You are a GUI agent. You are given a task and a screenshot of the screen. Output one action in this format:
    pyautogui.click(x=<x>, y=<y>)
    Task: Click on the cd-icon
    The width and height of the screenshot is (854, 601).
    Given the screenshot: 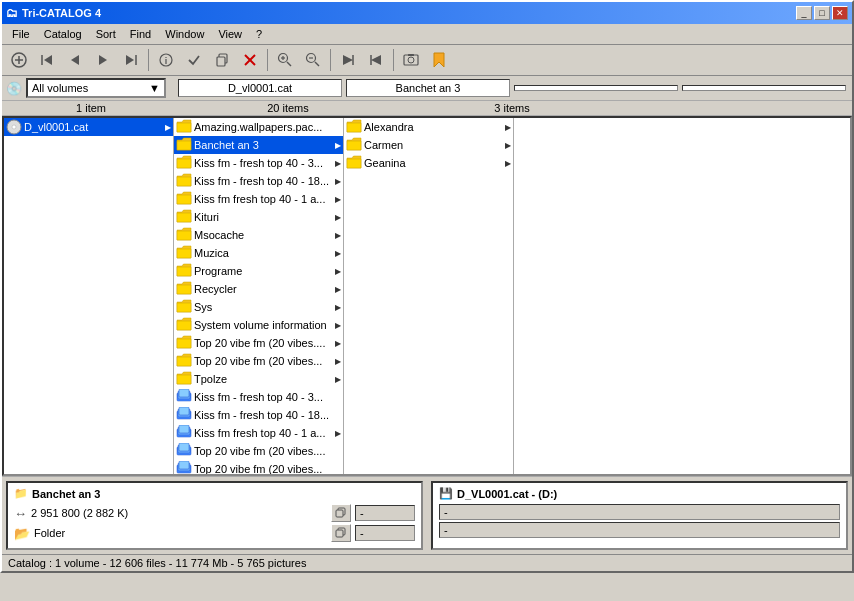 What is the action you would take?
    pyautogui.click(x=14, y=127)
    